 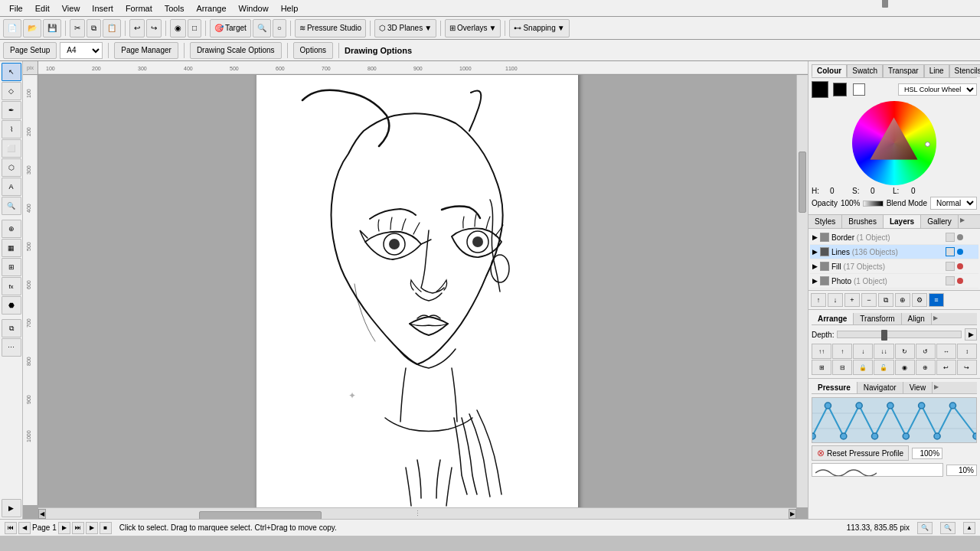 I want to click on undo-button: ↩, so click(x=137, y=28).